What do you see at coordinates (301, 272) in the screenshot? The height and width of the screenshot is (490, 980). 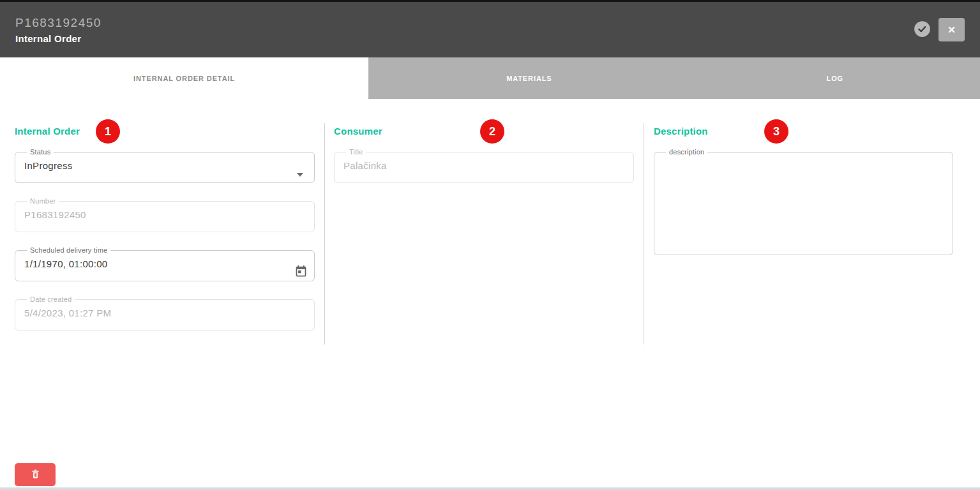 I see `calendar-icon` at bounding box center [301, 272].